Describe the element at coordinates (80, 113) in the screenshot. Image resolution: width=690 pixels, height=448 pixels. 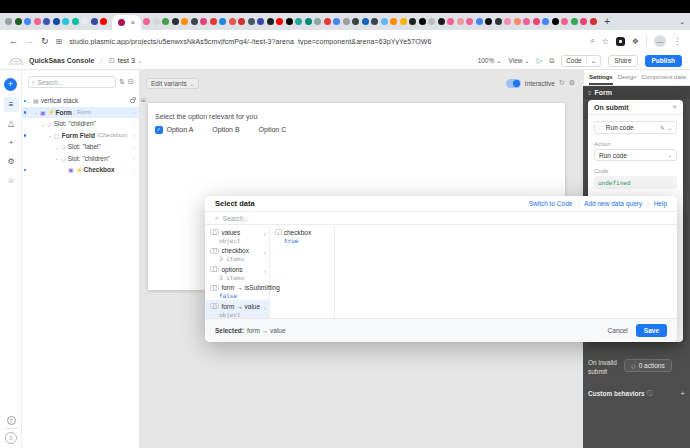
I see `tree-row-form: ⌄▣⚡Form: Form›` at that location.